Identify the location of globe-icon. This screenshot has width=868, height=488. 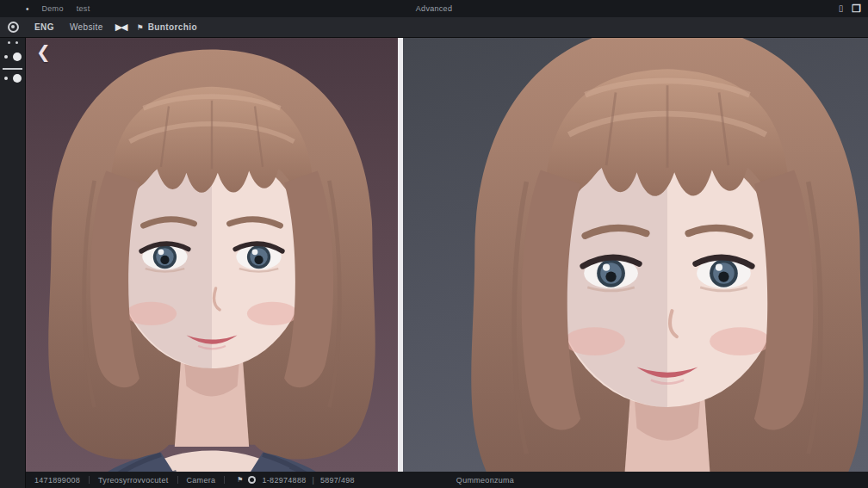
(14, 28).